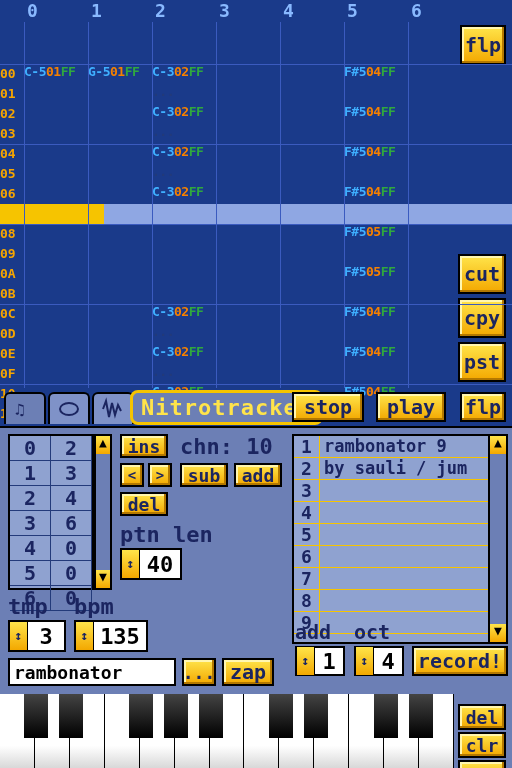 The height and width of the screenshot is (768, 512). What do you see at coordinates (400, 535) in the screenshot?
I see `sample-row: 5` at bounding box center [400, 535].